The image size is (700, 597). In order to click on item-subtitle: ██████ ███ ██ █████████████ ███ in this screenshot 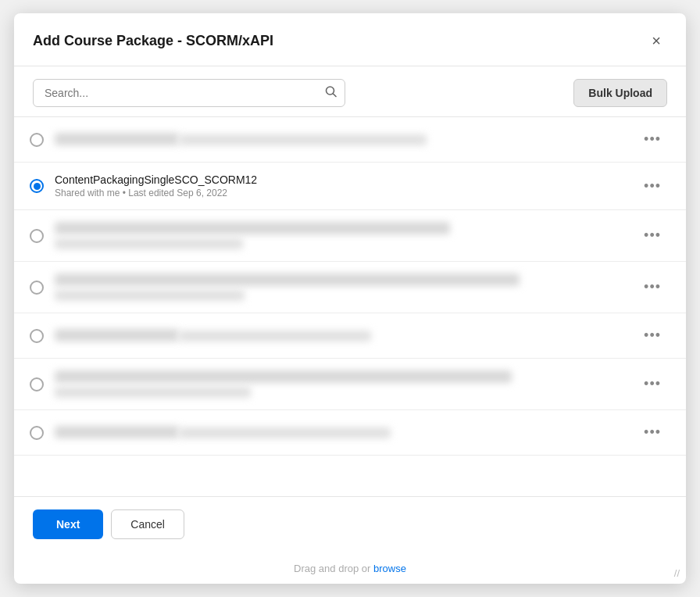, I will do `click(150, 295)`.